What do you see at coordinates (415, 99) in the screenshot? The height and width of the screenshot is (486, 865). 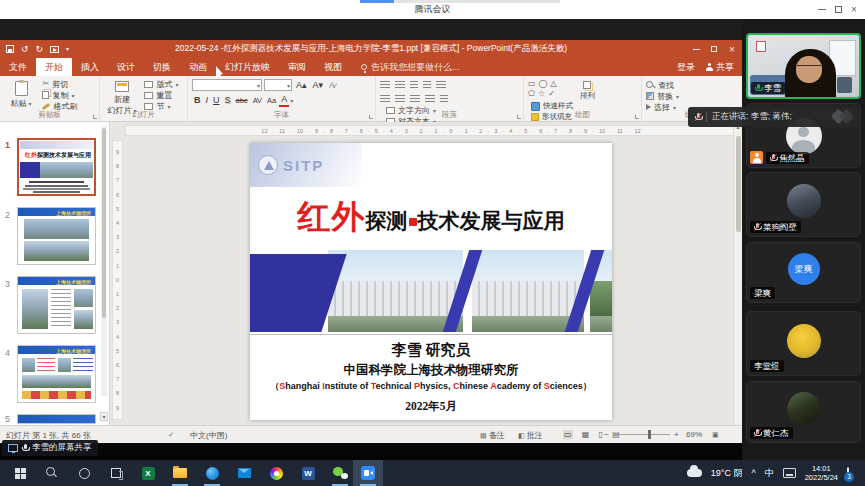 I see `align-right-icon` at bounding box center [415, 99].